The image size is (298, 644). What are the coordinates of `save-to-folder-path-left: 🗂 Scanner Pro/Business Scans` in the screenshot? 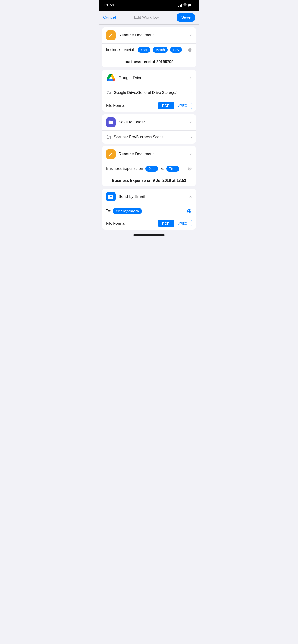 It's located at (148, 137).